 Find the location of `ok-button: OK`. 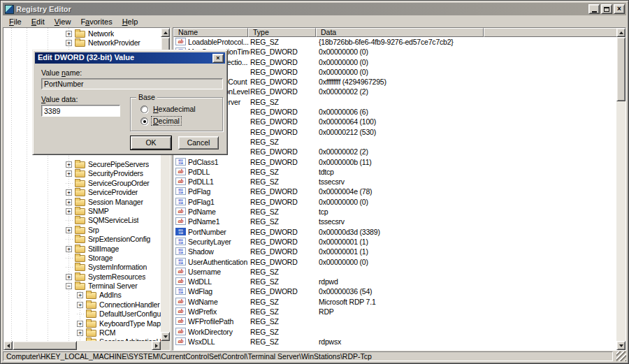

ok-button: OK is located at coordinates (151, 143).